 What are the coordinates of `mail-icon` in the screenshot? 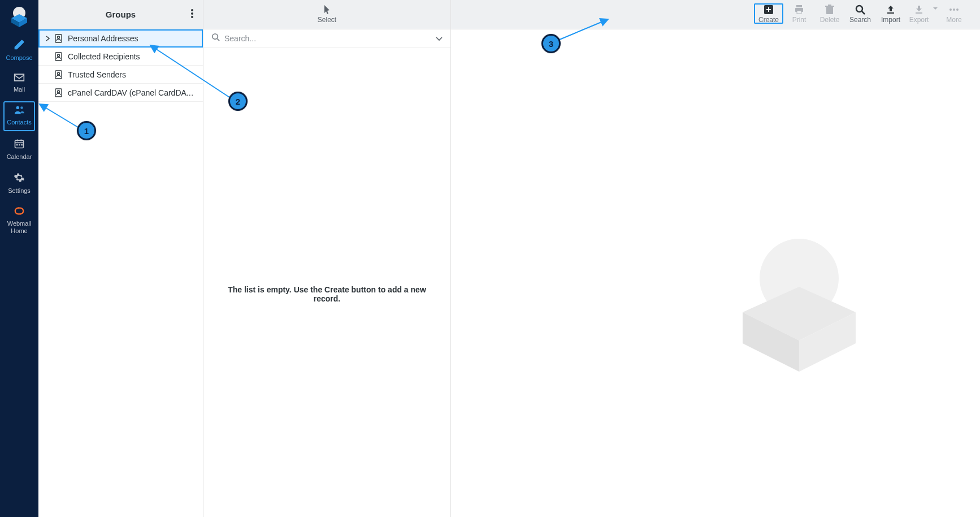 It's located at (19, 79).